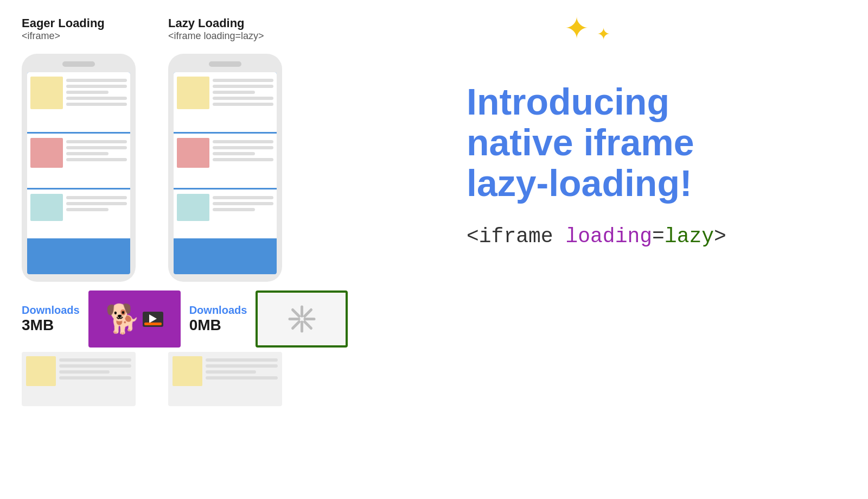 The height and width of the screenshot is (499, 868). Describe the element at coordinates (225, 214) in the screenshot. I see `lazy-screen-bottom` at that location.